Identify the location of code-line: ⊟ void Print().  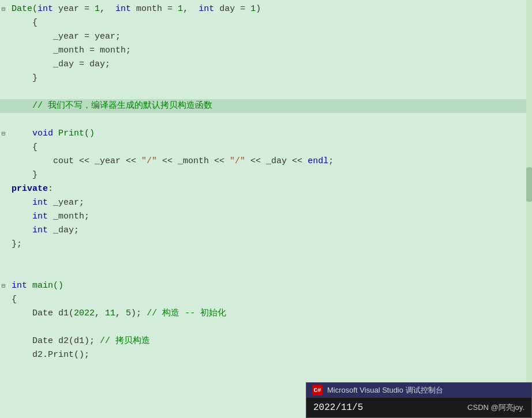
(266, 134).